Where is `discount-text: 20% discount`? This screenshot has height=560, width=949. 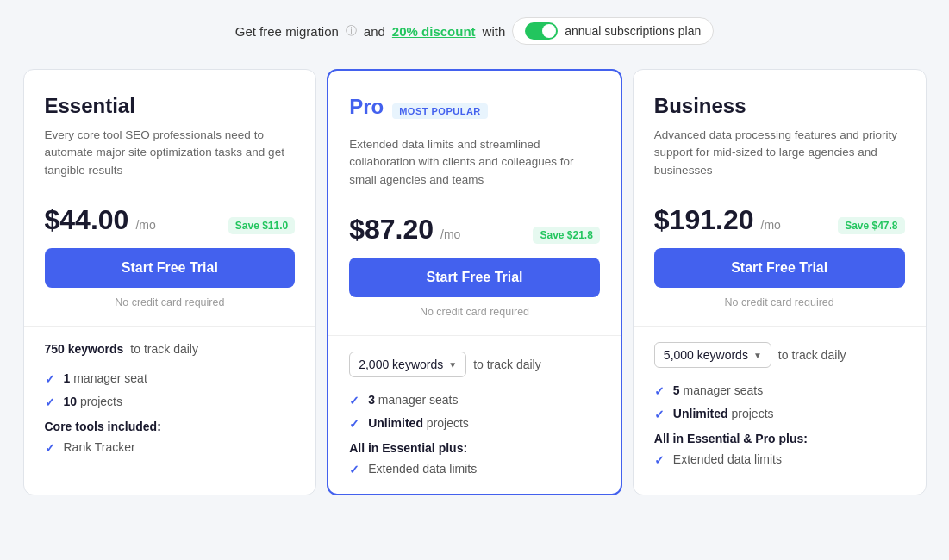
discount-text: 20% discount is located at coordinates (434, 31).